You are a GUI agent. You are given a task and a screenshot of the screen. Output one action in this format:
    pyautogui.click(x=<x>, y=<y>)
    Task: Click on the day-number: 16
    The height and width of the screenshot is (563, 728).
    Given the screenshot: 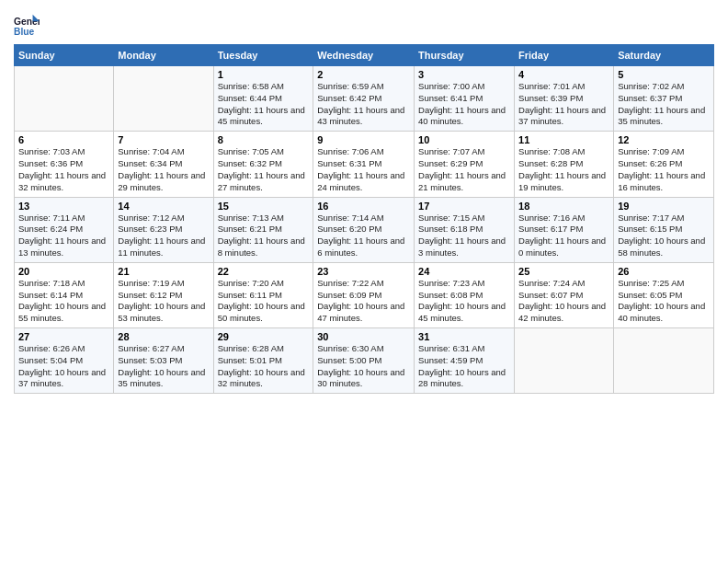 What is the action you would take?
    pyautogui.click(x=364, y=206)
    